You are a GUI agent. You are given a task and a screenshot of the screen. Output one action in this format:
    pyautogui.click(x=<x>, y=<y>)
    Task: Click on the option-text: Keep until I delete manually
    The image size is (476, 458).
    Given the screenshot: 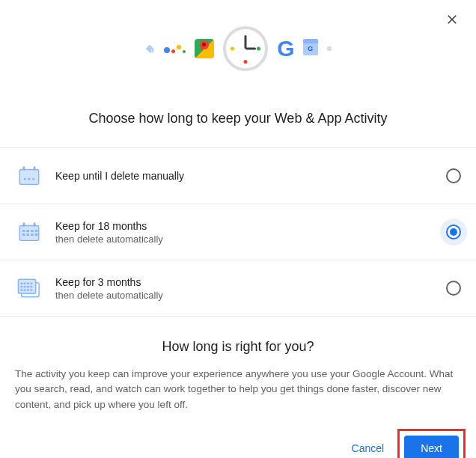 What is the action you would take?
    pyautogui.click(x=245, y=176)
    